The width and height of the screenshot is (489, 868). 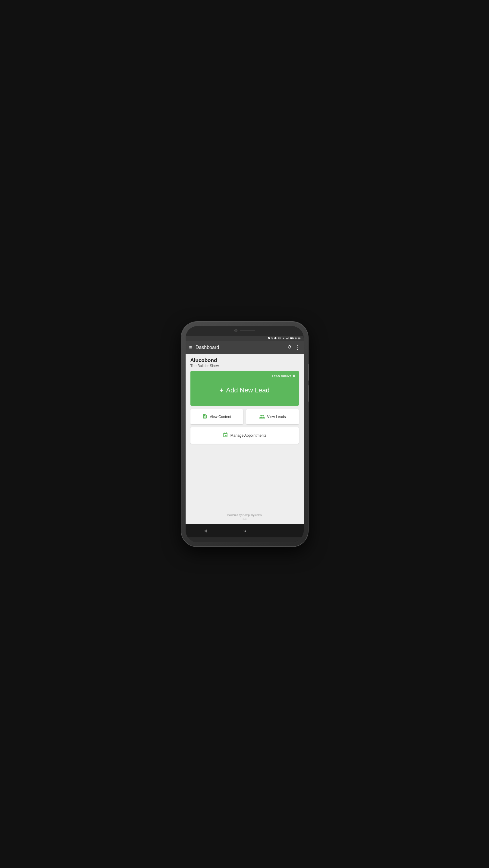 I want to click on add-lead-center: + Add New Lead, so click(x=244, y=391).